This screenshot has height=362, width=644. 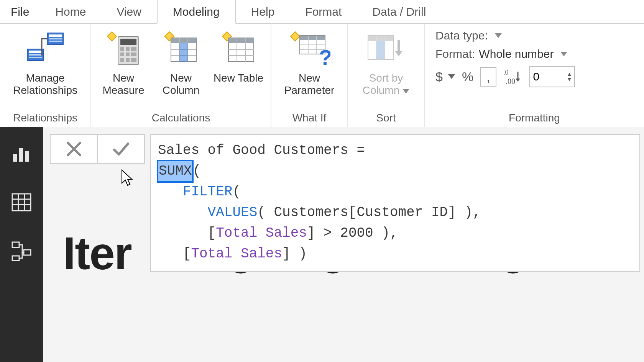 I want to click on data-view-button, so click(x=21, y=202).